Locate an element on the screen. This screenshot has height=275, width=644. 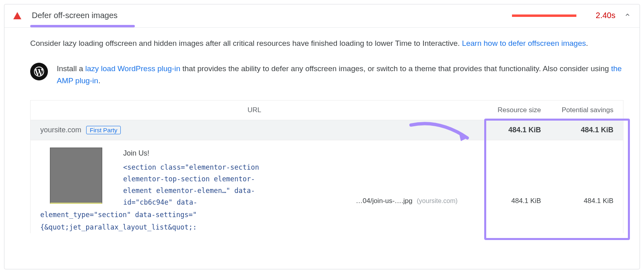
chevron-up-icon is located at coordinates (627, 16).